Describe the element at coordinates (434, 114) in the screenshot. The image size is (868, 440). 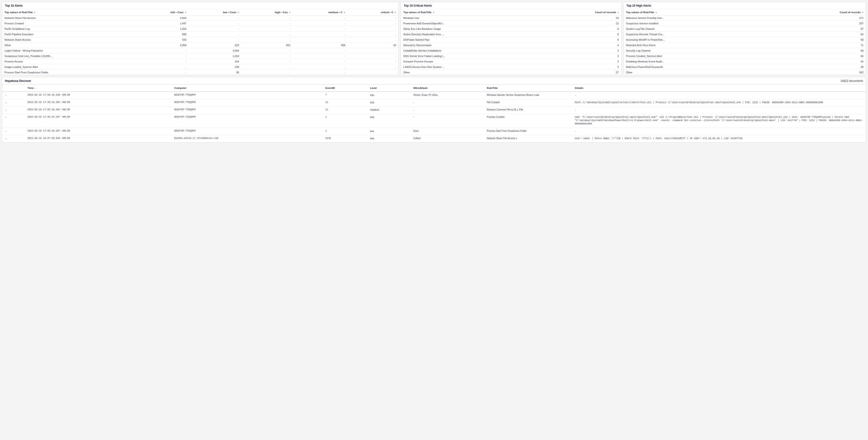
I see `discover-table: Time ↓ Computer EventID Level MitreAttac…` at that location.